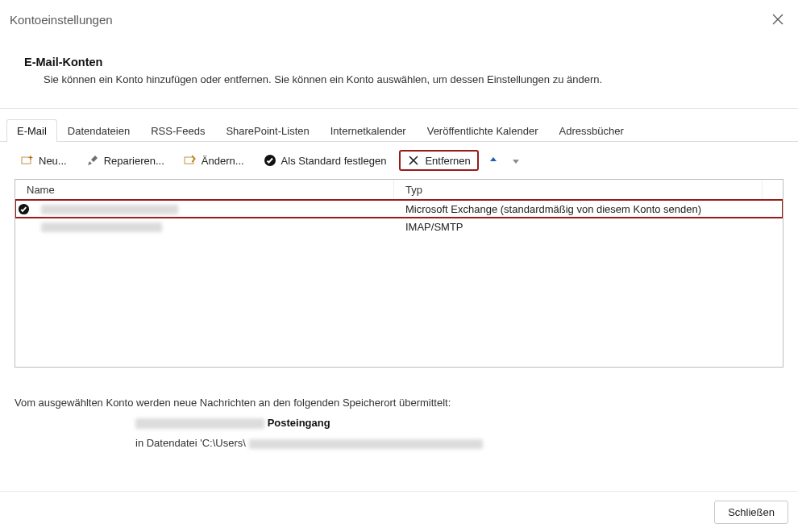 Image resolution: width=798 pixels, height=532 pixels. What do you see at coordinates (773, 189) in the screenshot?
I see `col-scroll-gutter` at bounding box center [773, 189].